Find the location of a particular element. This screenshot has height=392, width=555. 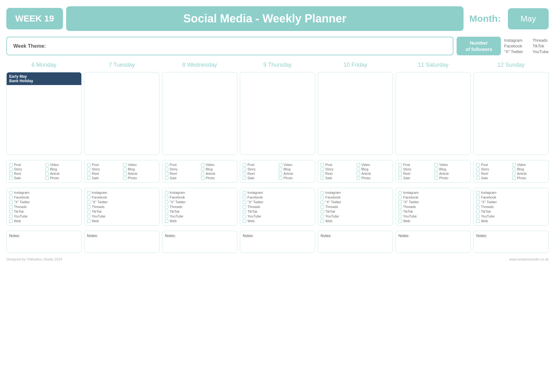

checkbox-platform-threads-wednesday is located at coordinates (166, 207).